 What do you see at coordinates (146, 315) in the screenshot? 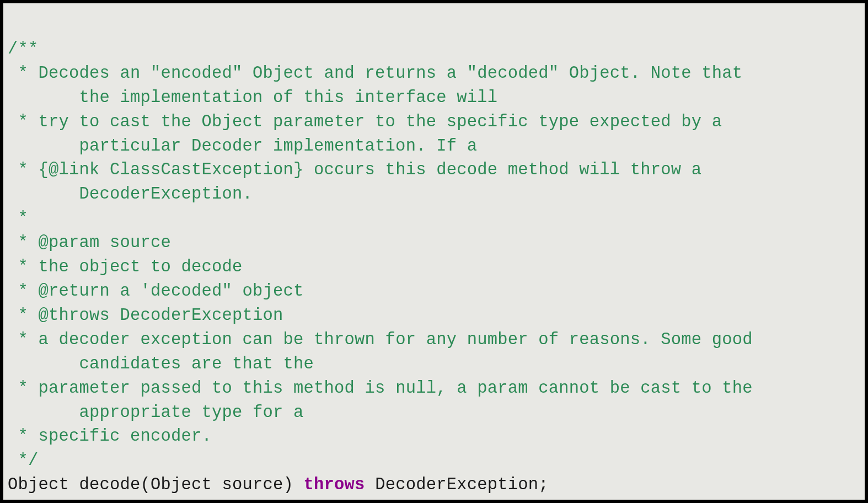
I see `javadoc-throws: * @throws DecoderException` at bounding box center [146, 315].